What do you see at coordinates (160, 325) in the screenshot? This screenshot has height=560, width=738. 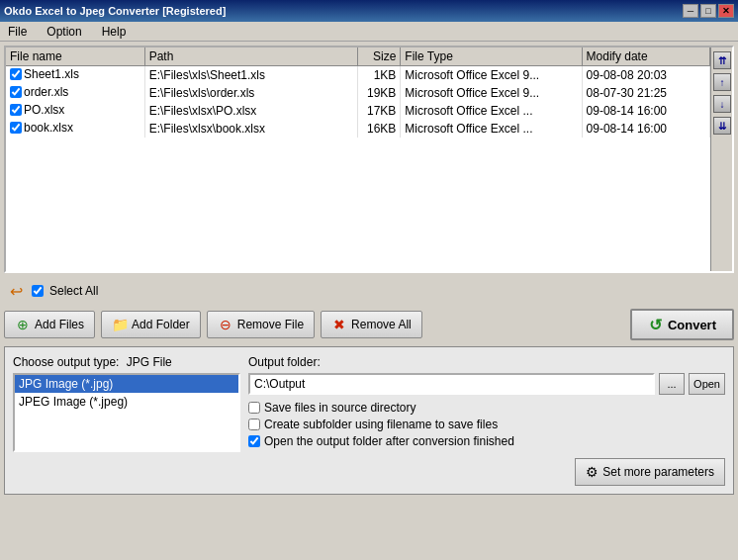 I see `add-folder-label: Add Folder` at bounding box center [160, 325].